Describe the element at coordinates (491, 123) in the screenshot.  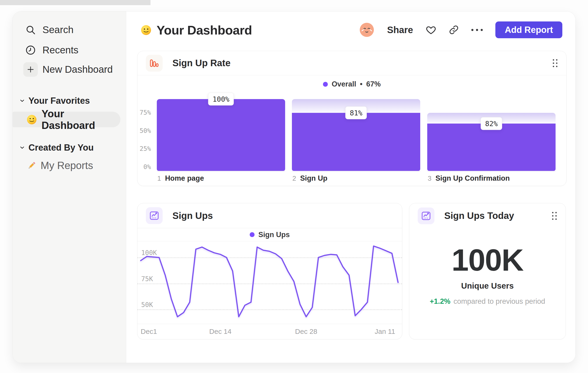
I see `funnel-bar-value-badge: 82%` at that location.